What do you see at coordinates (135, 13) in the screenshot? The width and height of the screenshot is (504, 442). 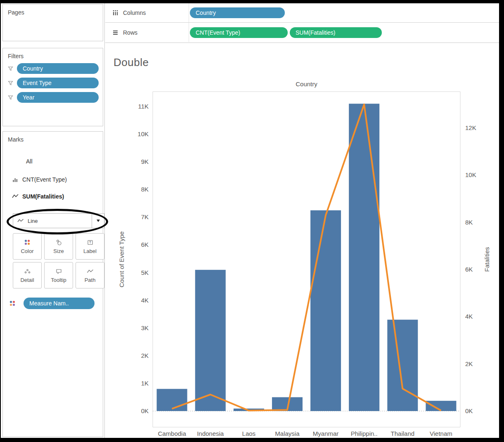 I see `columns-shelf-label: Columns` at bounding box center [135, 13].